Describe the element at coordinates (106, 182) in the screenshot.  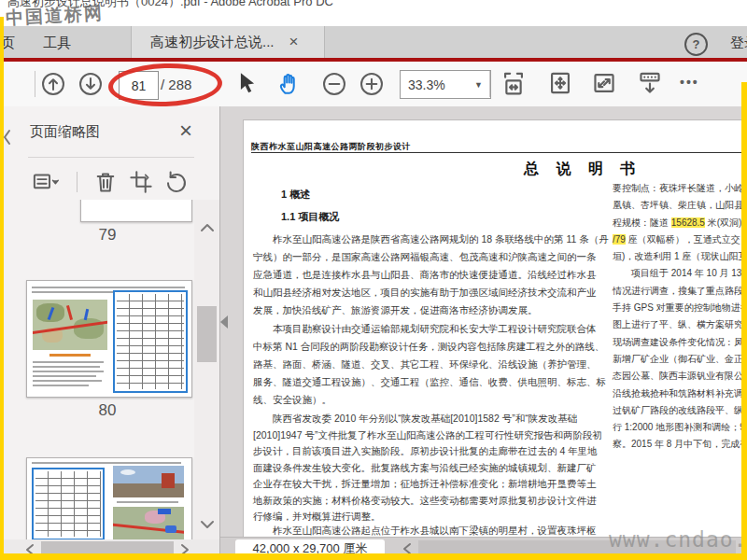
I see `trash-icon` at that location.